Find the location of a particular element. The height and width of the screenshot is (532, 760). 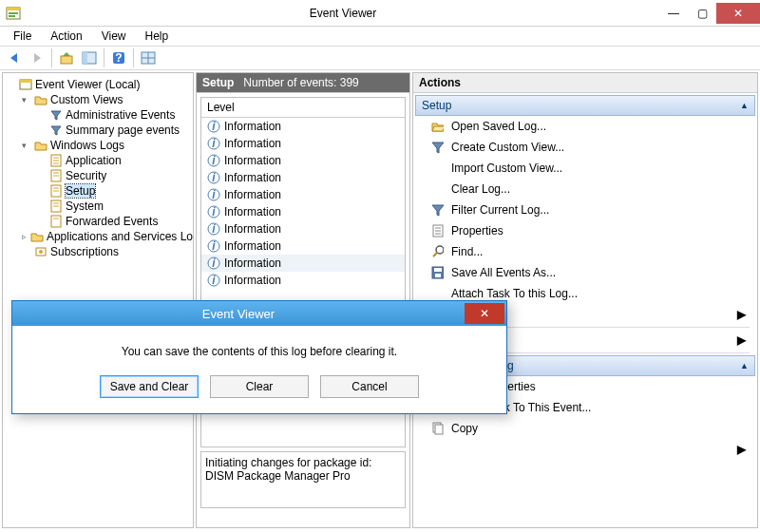

tree-apps-services: ▹Applications and Services Lo is located at coordinates (107, 237).